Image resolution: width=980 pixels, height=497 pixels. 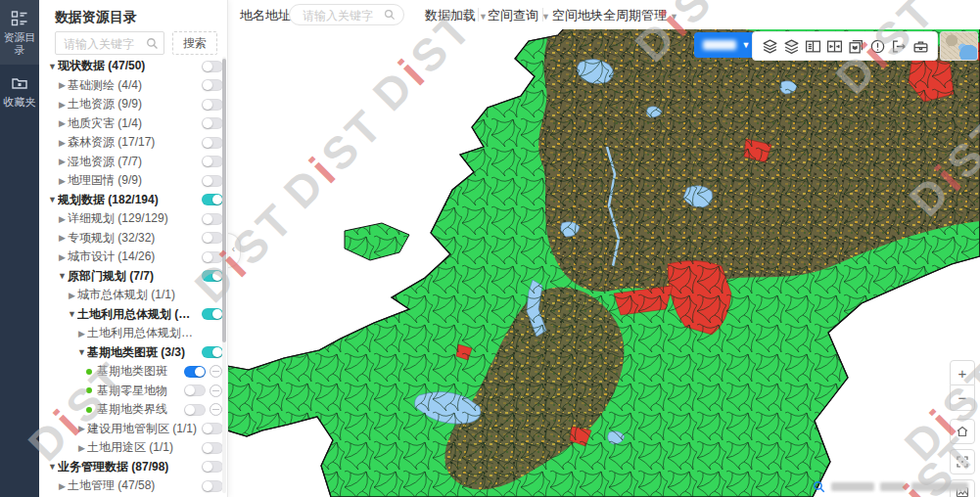 What do you see at coordinates (20, 90) in the screenshot?
I see `sidebar-item-favorites: 收藏夹` at bounding box center [20, 90].